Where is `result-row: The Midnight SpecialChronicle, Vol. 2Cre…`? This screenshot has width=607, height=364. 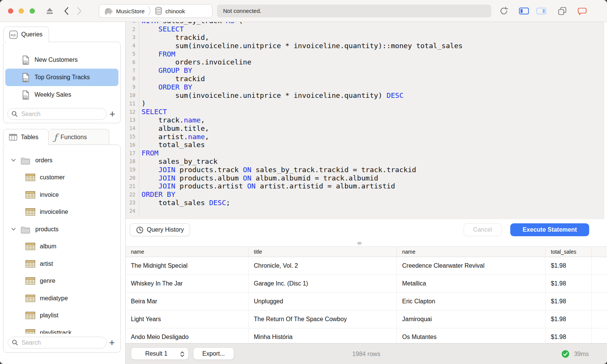 result-row: The Midnight SpecialChronicle, Vol. 2Cre… is located at coordinates (366, 266).